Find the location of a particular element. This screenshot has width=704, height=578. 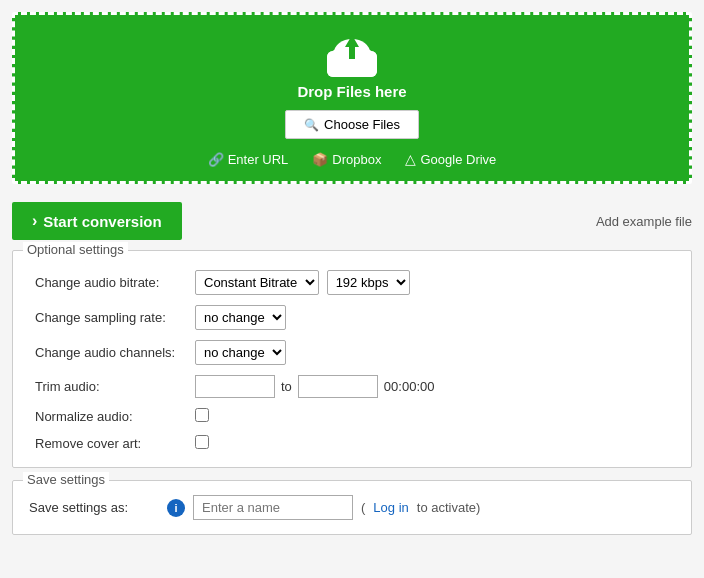

save-settings-legend: Save settings is located at coordinates (66, 480).